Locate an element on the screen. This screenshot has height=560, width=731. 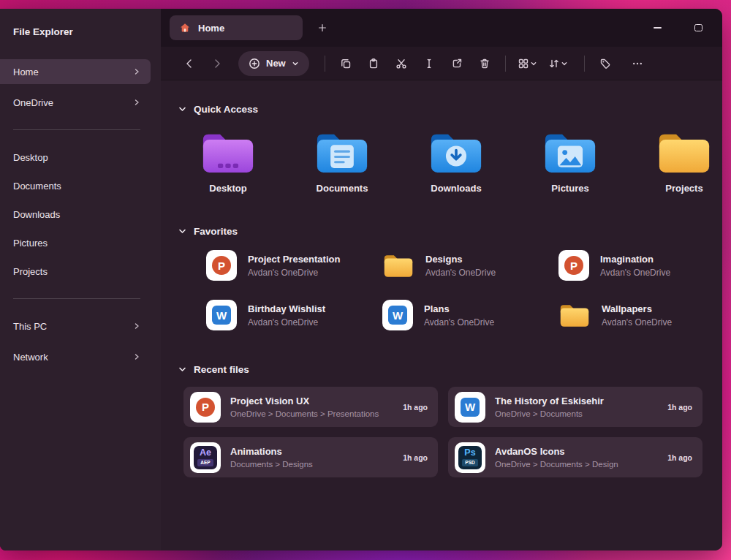
quick-access-label: Desktop is located at coordinates (228, 189).